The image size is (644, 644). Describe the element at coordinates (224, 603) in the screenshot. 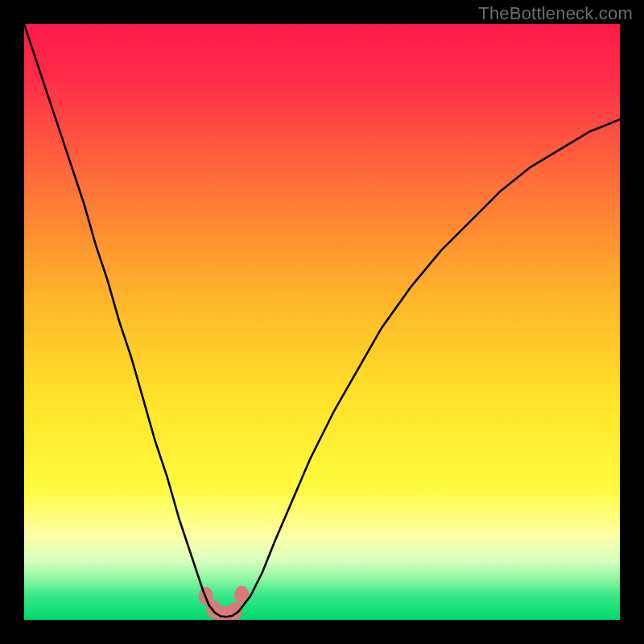

I see `trough-marker-group` at that location.